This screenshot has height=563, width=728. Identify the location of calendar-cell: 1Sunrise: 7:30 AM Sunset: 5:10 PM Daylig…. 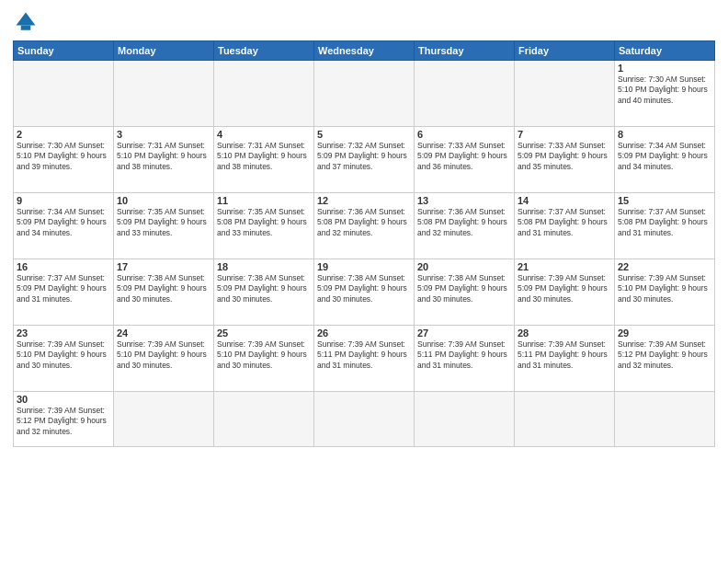
(665, 94).